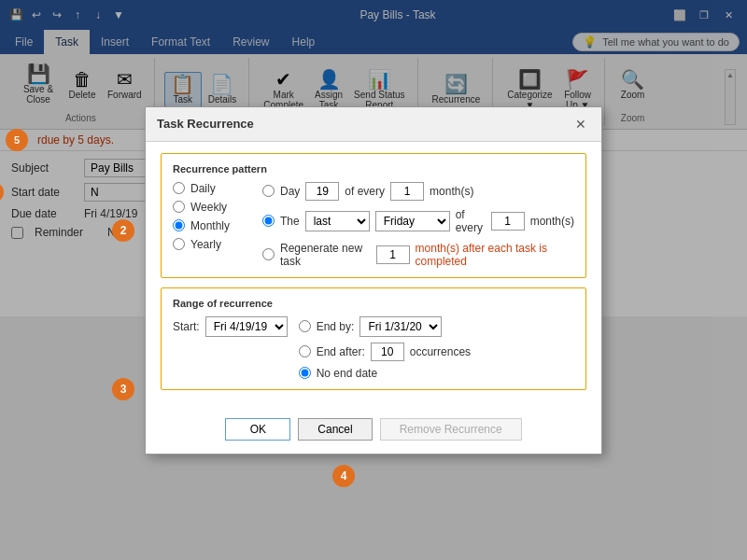  Describe the element at coordinates (451, 429) in the screenshot. I see `remove-recurrence-button: Remove Recurrence` at that location.